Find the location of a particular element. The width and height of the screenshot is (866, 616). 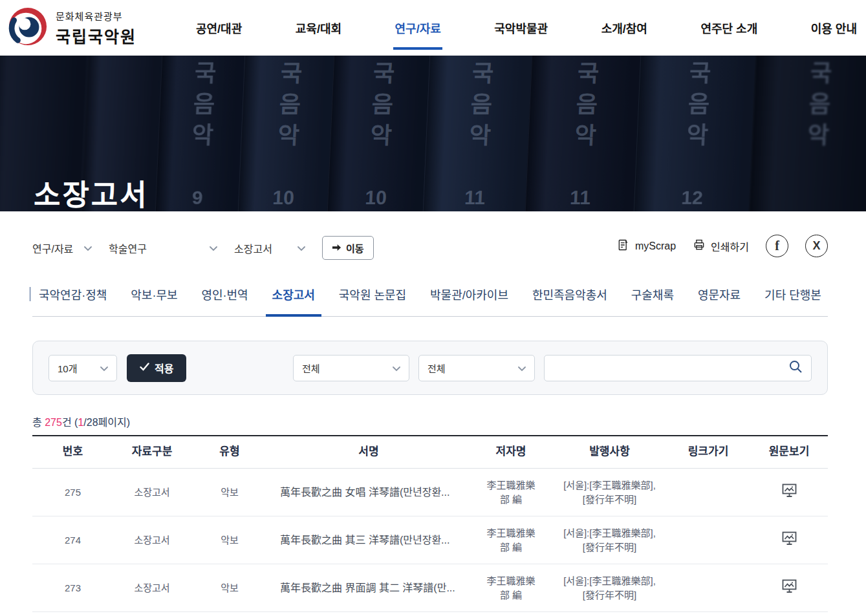

nav-orchestra: 연주단 소개 is located at coordinates (729, 28).